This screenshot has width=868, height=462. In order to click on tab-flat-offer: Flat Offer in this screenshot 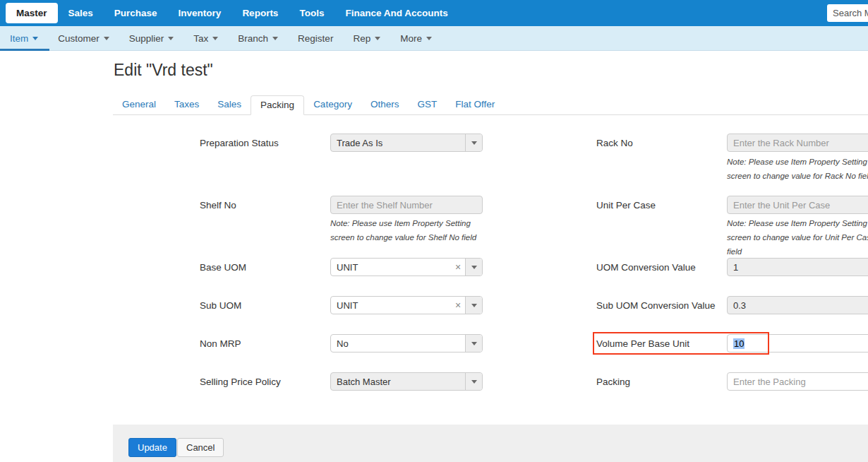, I will do `click(475, 105)`.